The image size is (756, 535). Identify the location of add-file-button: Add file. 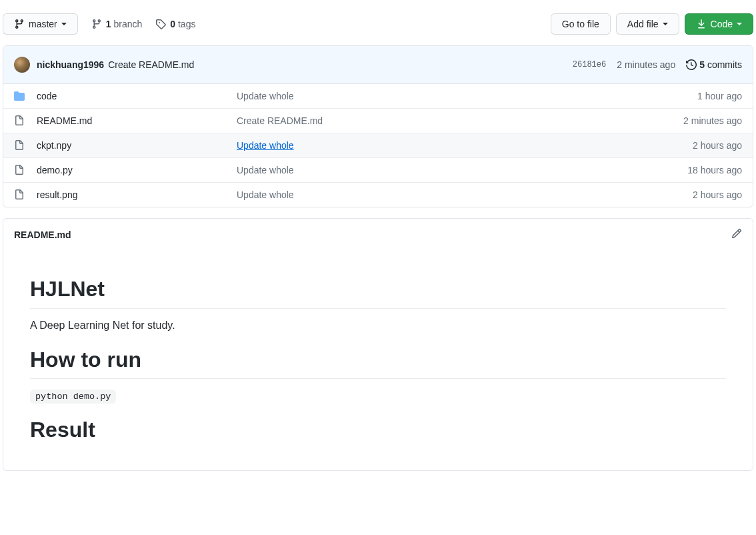
(648, 24).